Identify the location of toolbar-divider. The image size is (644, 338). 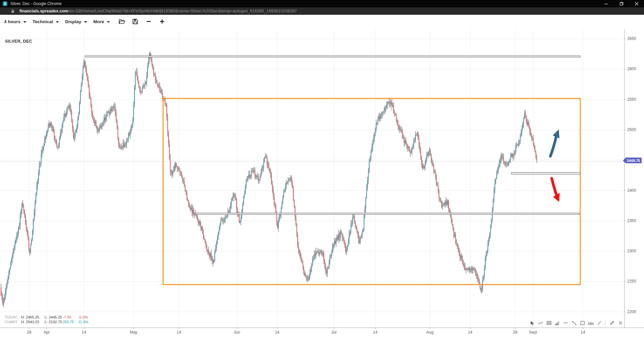
(605, 323).